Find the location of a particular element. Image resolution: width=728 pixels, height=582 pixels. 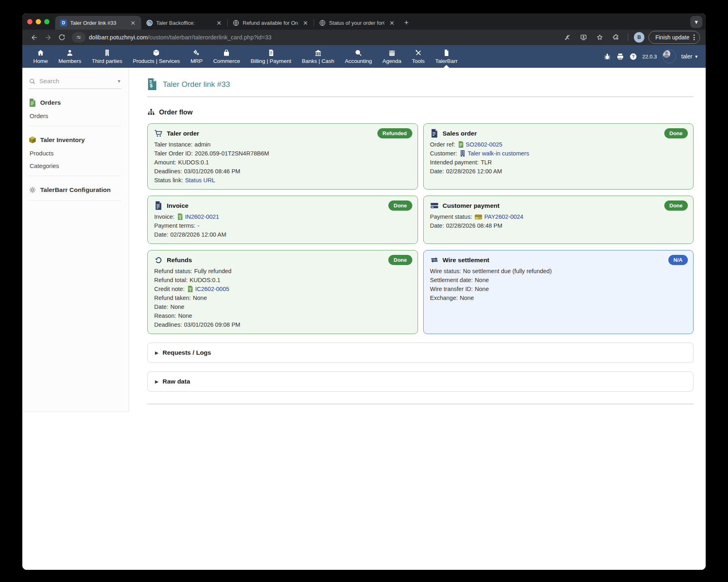

close-window-button is located at coordinates (30, 22).